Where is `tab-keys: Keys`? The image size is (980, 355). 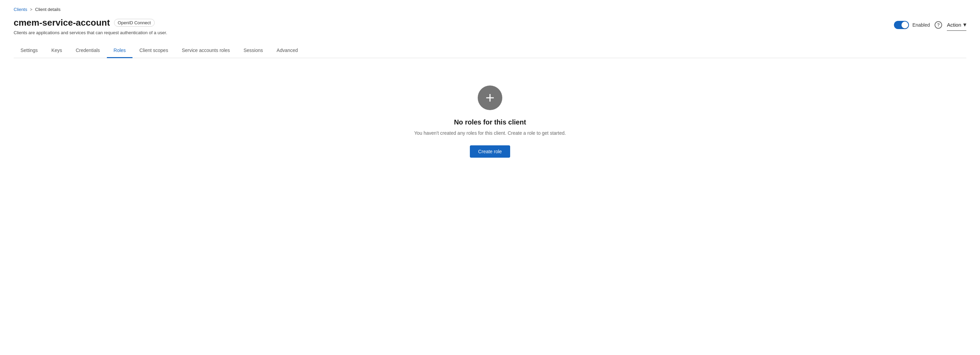 tab-keys: Keys is located at coordinates (57, 51).